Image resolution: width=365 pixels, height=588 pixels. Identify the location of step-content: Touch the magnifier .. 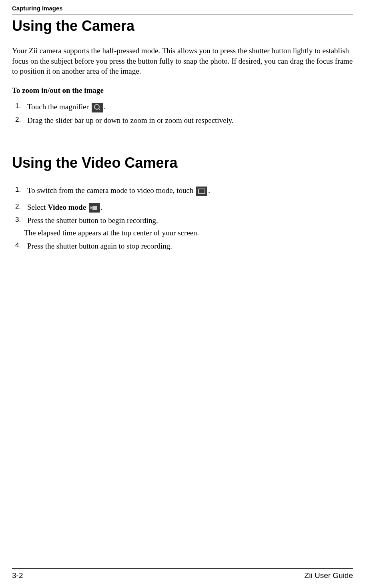
(190, 107).